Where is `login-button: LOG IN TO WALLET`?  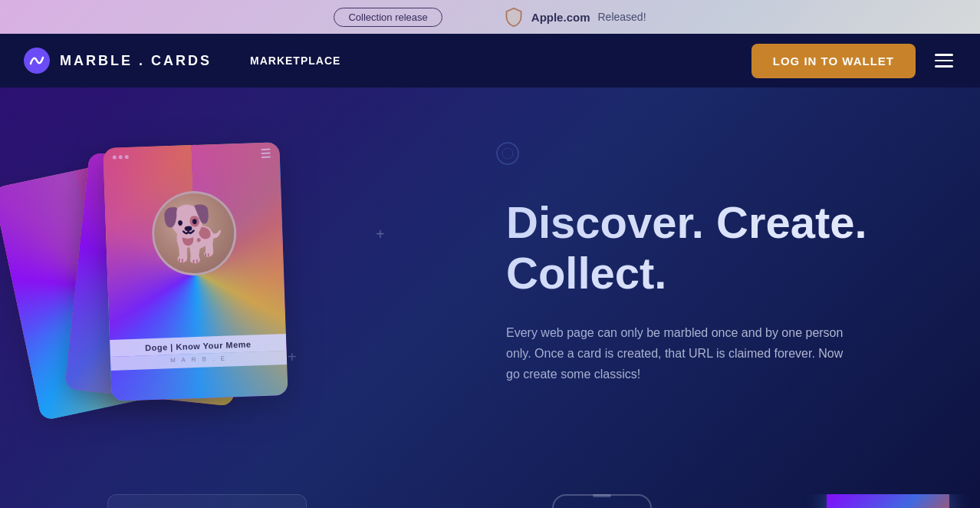
login-button: LOG IN TO WALLET is located at coordinates (834, 61).